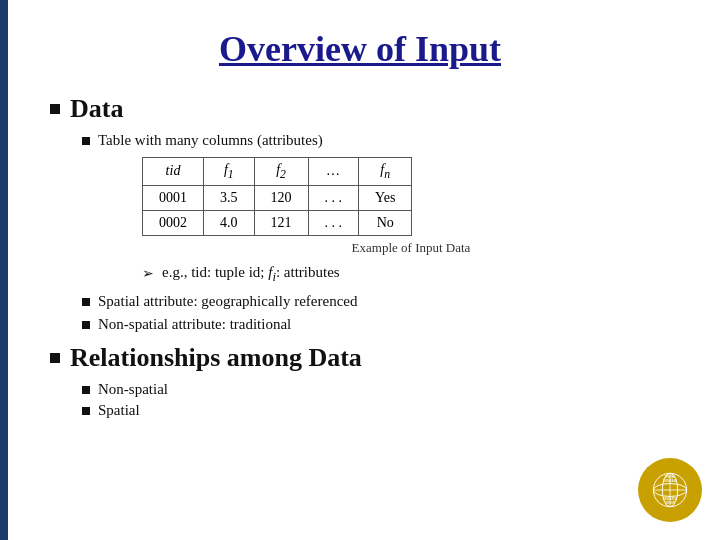  I want to click on rel-spatial-row: Spatial, so click(381, 410).